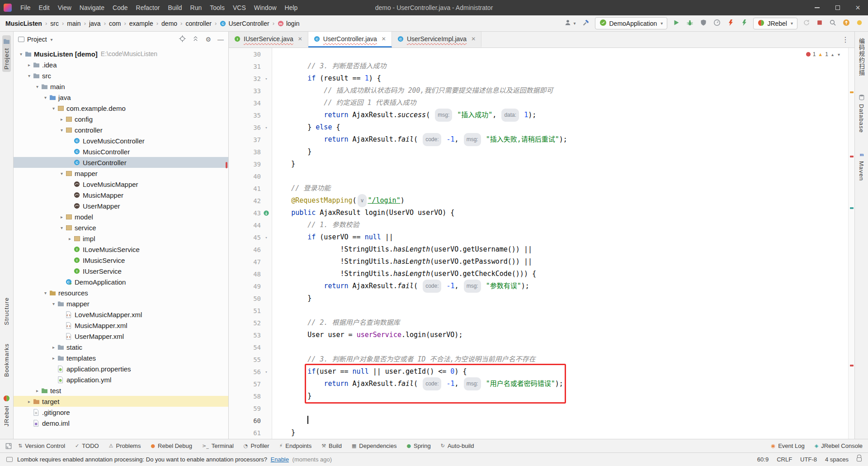 This screenshot has height=466, width=868. I want to click on toolwindow-button-rebel-debug: ●Rebel Debug, so click(171, 446).